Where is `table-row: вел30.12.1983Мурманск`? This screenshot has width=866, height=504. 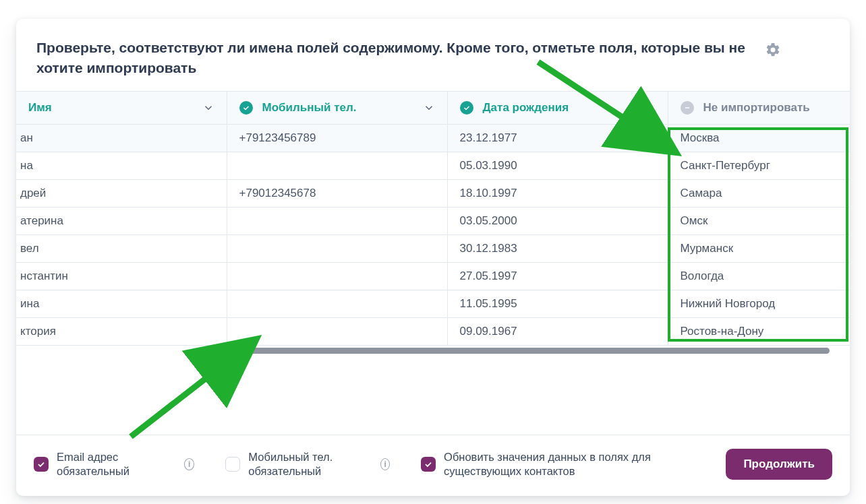
table-row: вел30.12.1983Мурманск is located at coordinates (433, 248).